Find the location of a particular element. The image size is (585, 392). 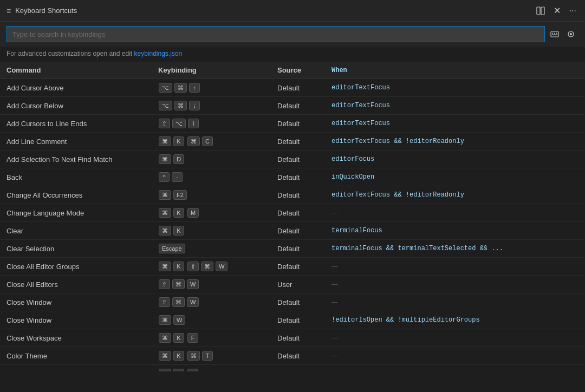

key-badge: ^ is located at coordinates (164, 177).